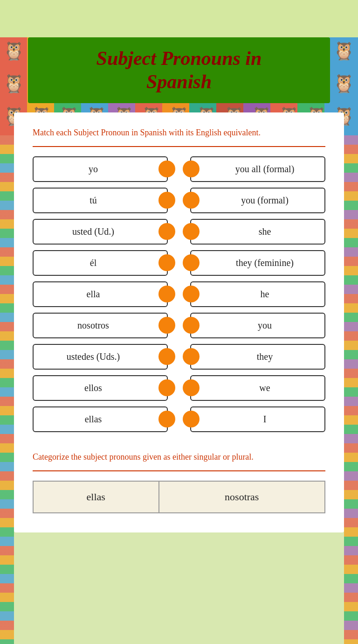  I want to click on right-label-theyfeminine: they (feminine), so click(265, 263).